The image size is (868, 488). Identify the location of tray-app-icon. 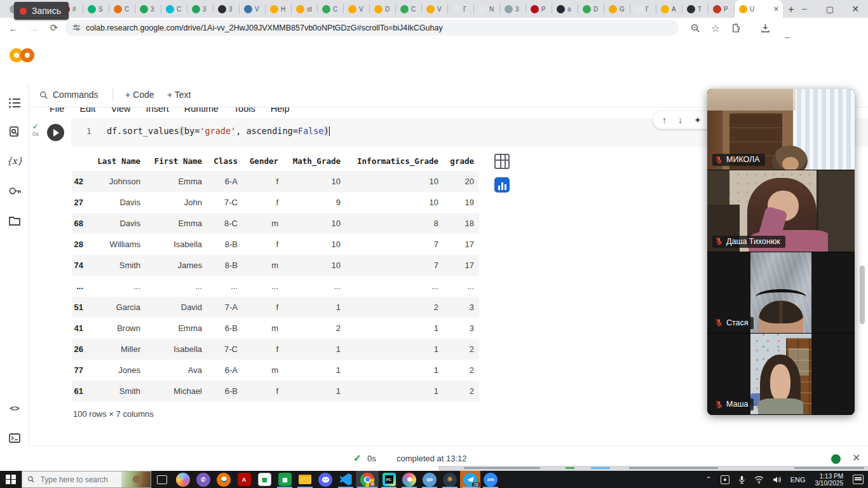
(725, 479).